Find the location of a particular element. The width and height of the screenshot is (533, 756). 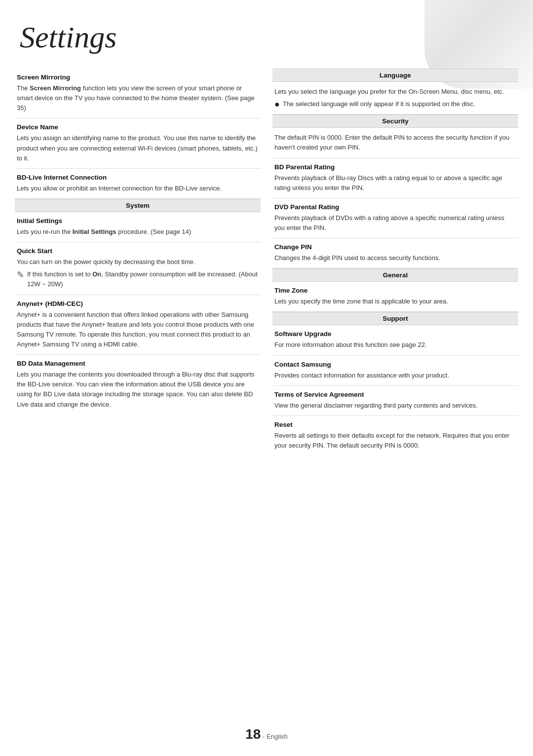

anynet-body: Anynet+ is a convenient function that of… is located at coordinates (138, 330).